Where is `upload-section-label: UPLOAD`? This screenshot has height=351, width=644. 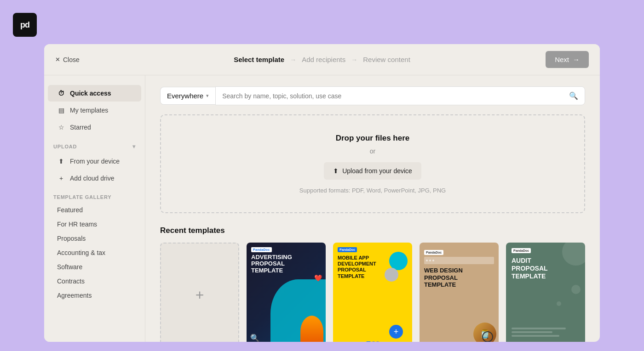
upload-section-label: UPLOAD is located at coordinates (65, 147).